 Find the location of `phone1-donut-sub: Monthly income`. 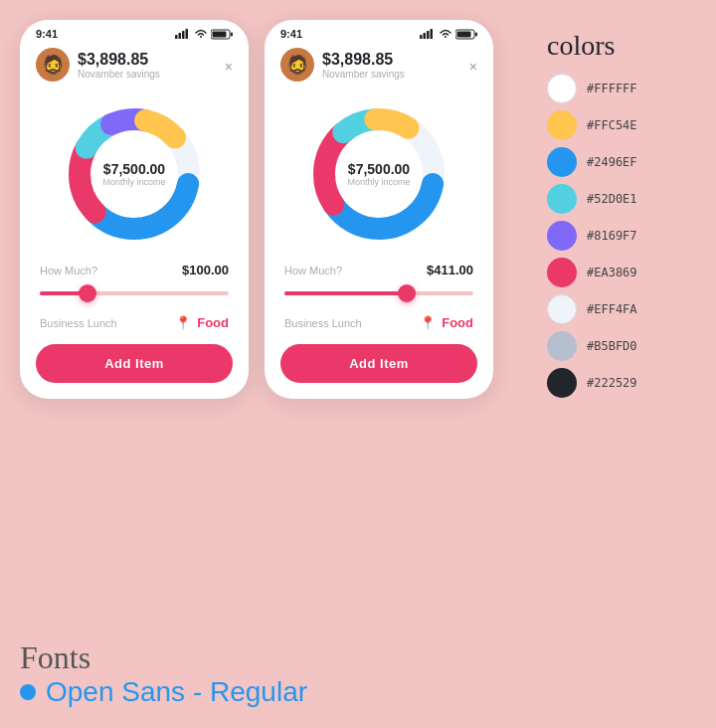

phone1-donut-sub: Monthly income is located at coordinates (133, 182).